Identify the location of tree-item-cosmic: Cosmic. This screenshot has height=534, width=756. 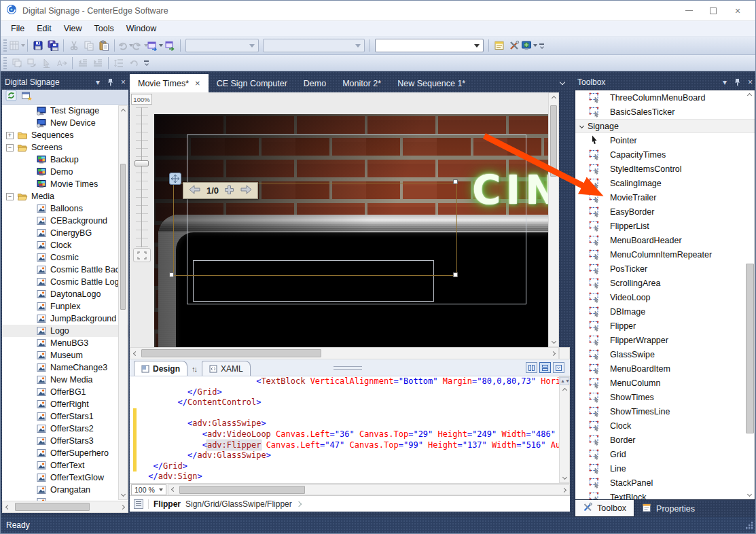
(65, 257).